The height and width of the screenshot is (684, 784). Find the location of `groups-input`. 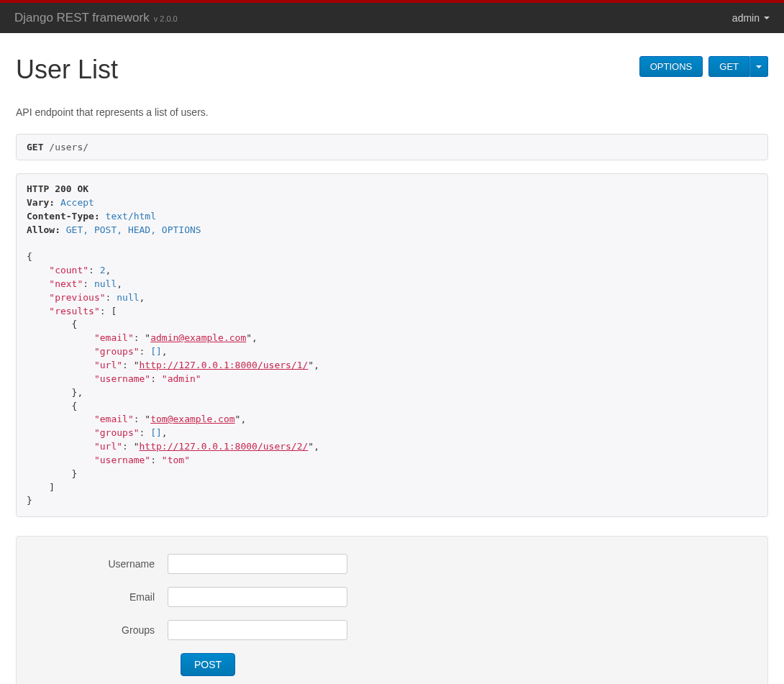

groups-input is located at coordinates (257, 630).